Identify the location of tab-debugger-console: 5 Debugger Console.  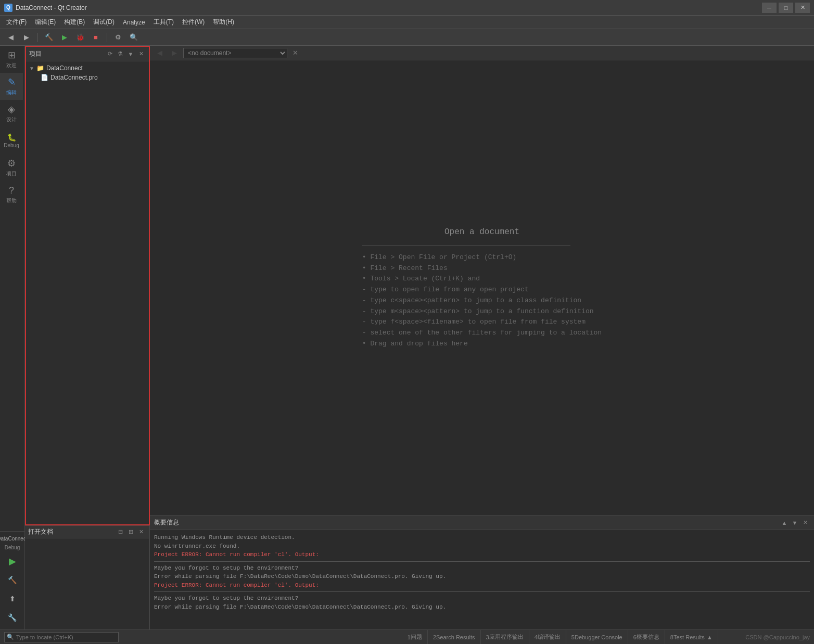
(597, 637).